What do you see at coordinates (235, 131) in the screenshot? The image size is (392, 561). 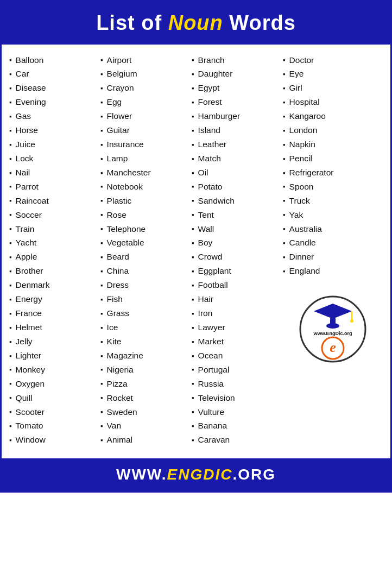 I see `list-item: Island` at bounding box center [235, 131].